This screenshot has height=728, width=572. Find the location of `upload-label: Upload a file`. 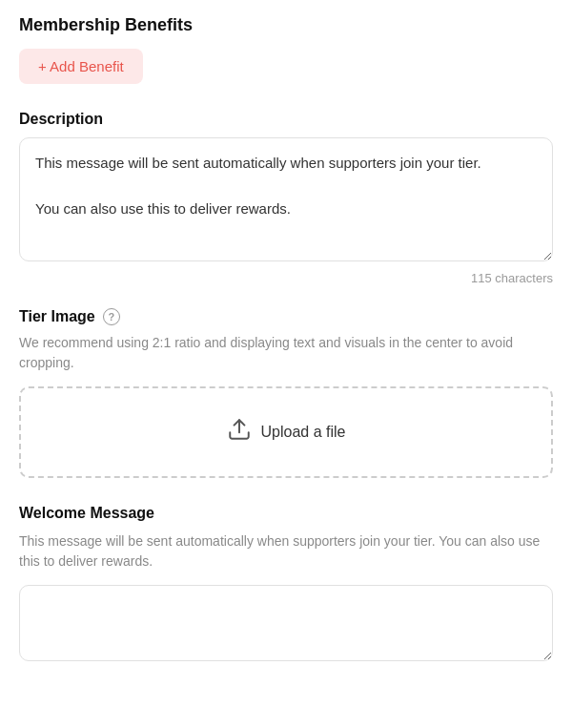

upload-label: Upload a file is located at coordinates (303, 432).